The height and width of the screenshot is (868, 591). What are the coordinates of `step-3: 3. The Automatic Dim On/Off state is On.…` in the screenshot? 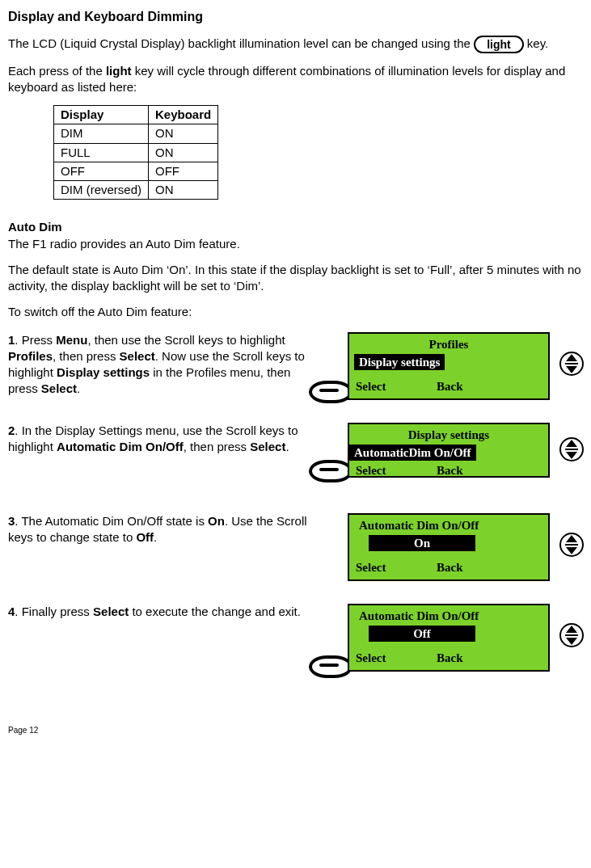 It's located at (296, 550).